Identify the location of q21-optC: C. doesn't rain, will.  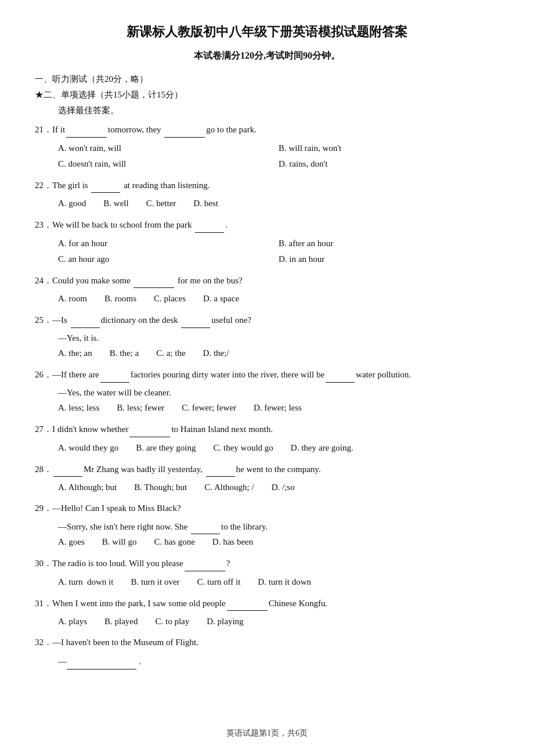
(168, 164).